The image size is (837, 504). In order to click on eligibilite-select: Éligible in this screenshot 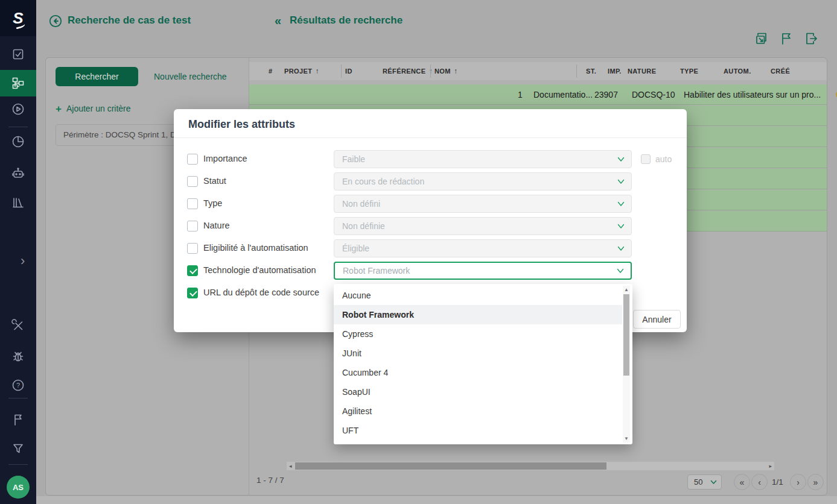, I will do `click(483, 248)`.